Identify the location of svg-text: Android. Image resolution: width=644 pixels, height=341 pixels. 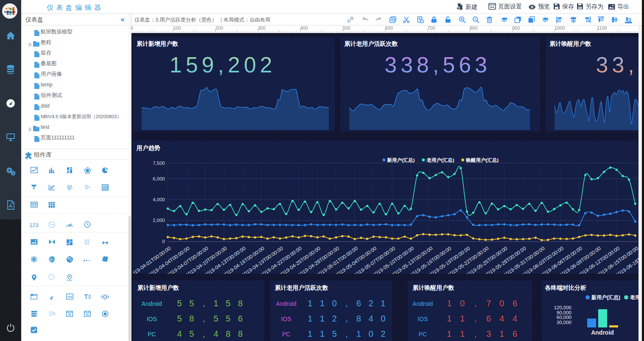
(602, 333).